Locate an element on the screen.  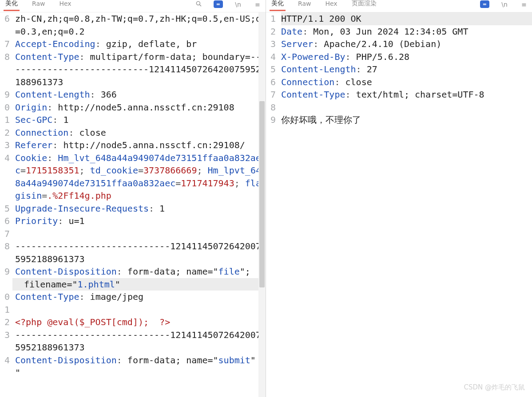
request-gutter: 6 78 901234 5678 9 0123 4 is located at coordinates (6, 205).